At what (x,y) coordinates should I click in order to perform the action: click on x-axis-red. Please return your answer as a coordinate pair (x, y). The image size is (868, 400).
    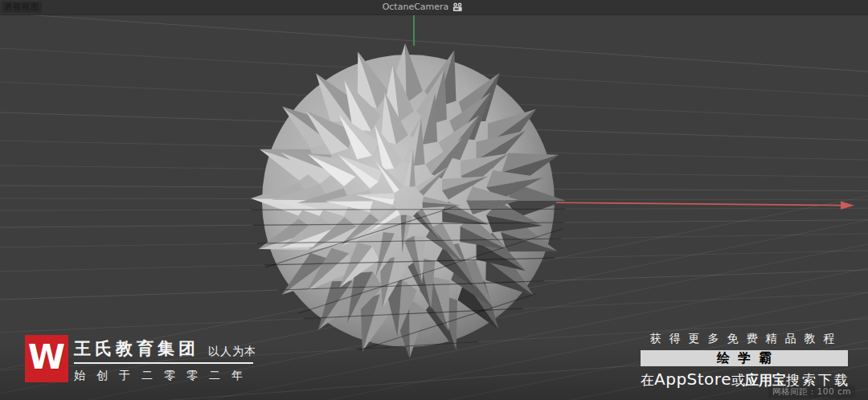
    Looking at the image, I should click on (698, 204).